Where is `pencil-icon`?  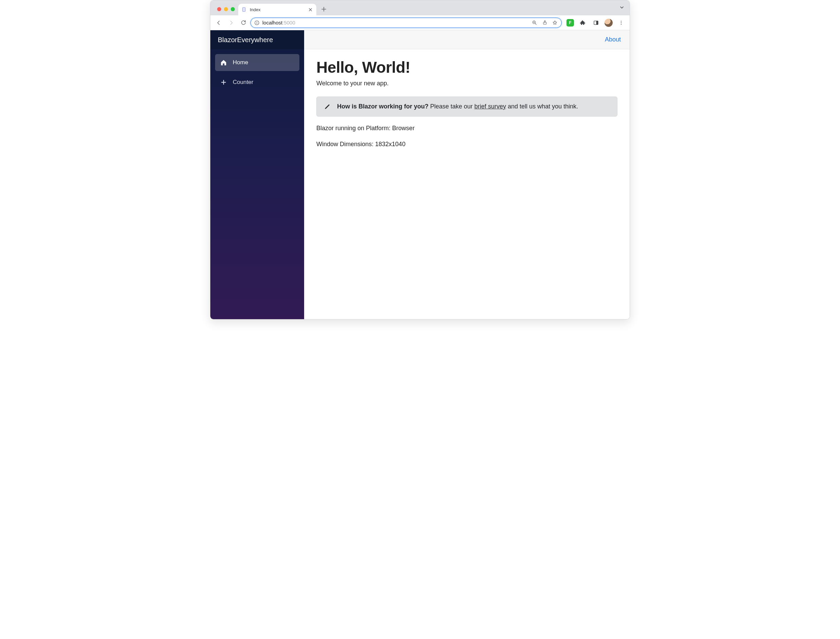
pencil-icon is located at coordinates (327, 107).